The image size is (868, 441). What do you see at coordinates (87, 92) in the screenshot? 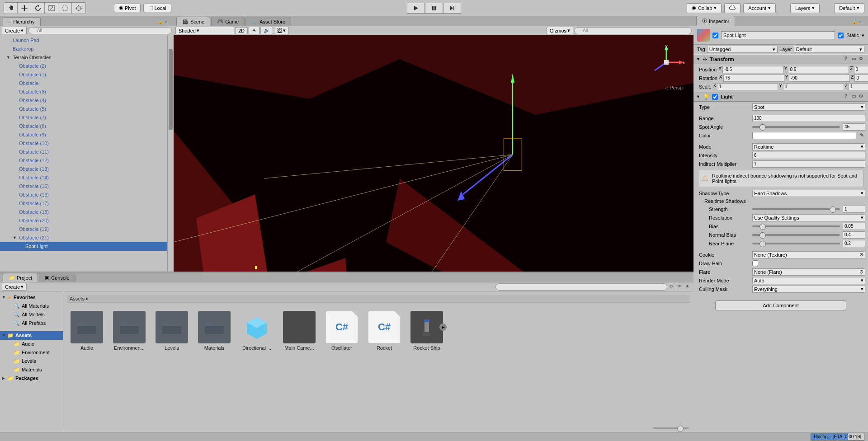
I see `hierarchy-item: Obstacle (3)` at bounding box center [87, 92].